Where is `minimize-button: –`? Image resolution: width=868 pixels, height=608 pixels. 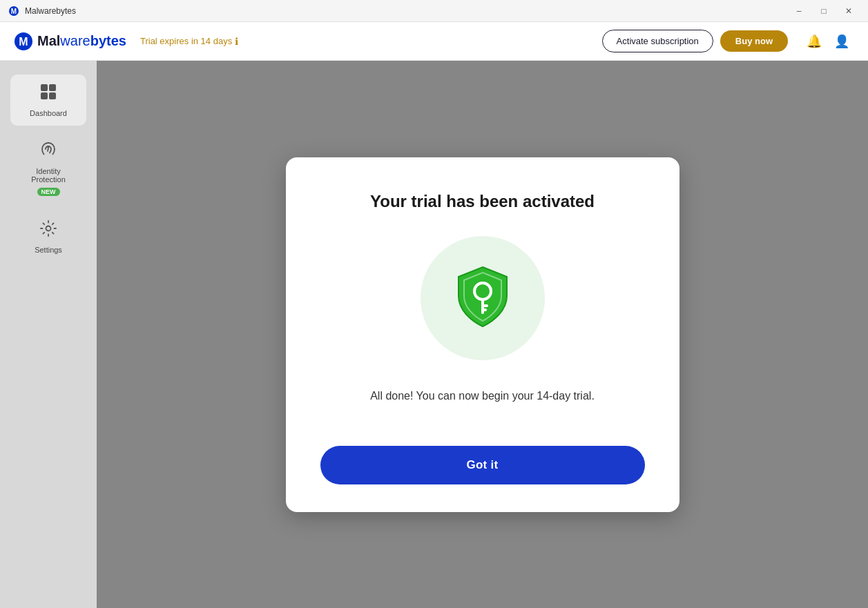
minimize-button: – is located at coordinates (799, 11).